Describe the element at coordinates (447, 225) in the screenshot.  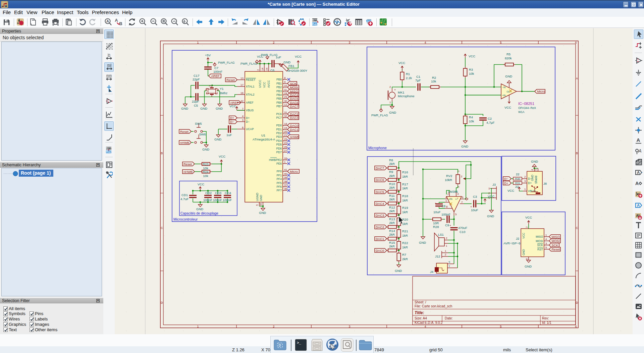
I see `svg-text: C9` at that location.